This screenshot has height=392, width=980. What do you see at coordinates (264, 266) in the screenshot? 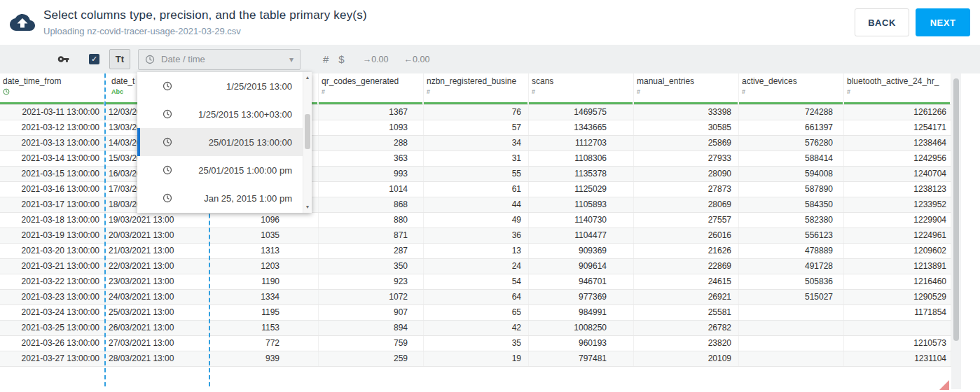
I see `table-cell: 1203` at bounding box center [264, 266].